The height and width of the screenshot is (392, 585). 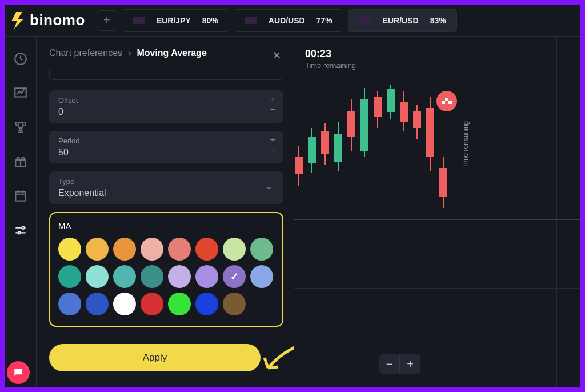 What do you see at coordinates (292, 21) in the screenshot?
I see `topbar: binomo + EUR/JPY 80% AUD/USD 77% EUR/USD…` at bounding box center [292, 21].